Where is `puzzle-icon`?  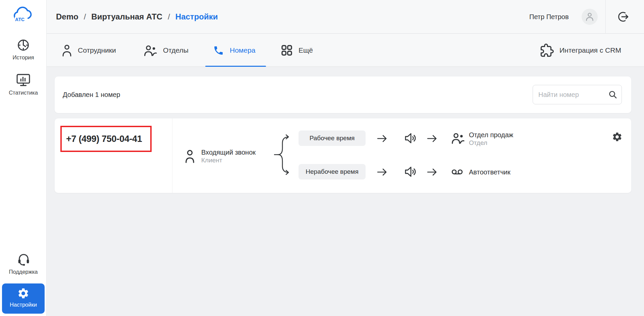 puzzle-icon is located at coordinates (547, 50).